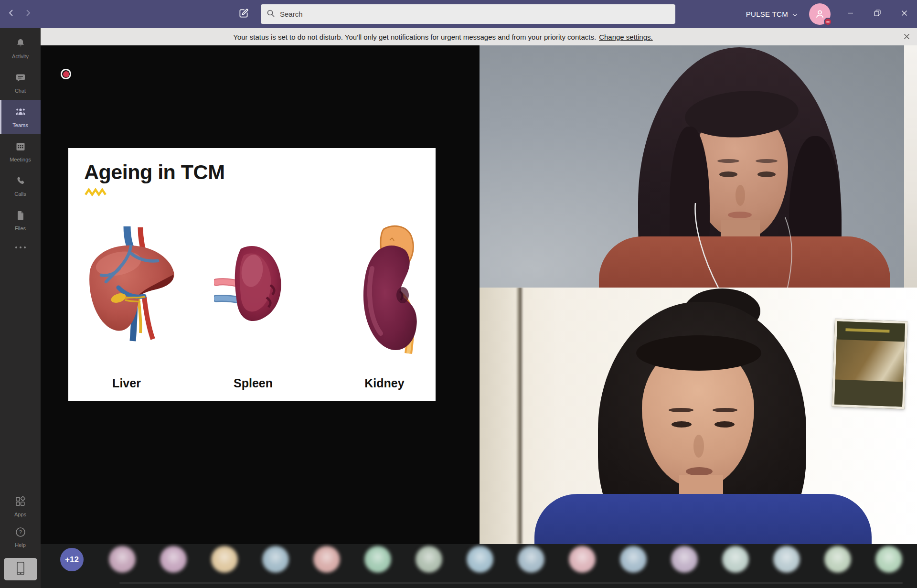  Describe the element at coordinates (877, 14) in the screenshot. I see `restore-button` at that location.